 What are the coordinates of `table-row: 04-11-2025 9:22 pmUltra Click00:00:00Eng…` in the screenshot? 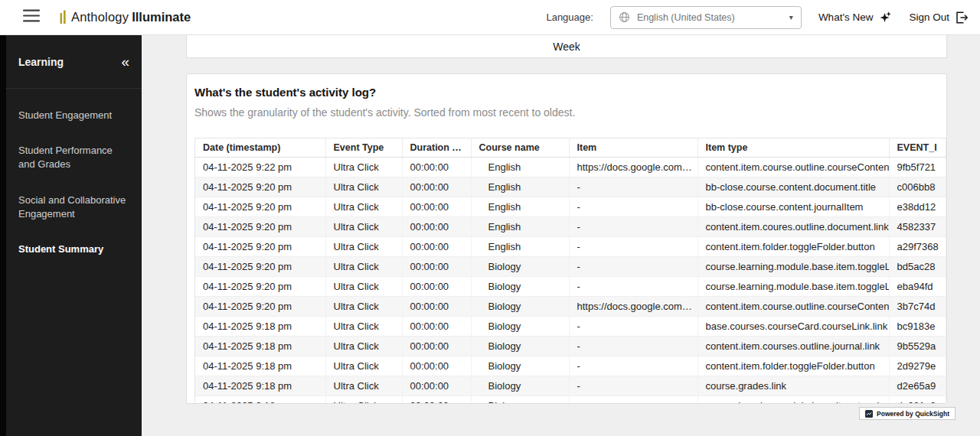 It's located at (571, 168).